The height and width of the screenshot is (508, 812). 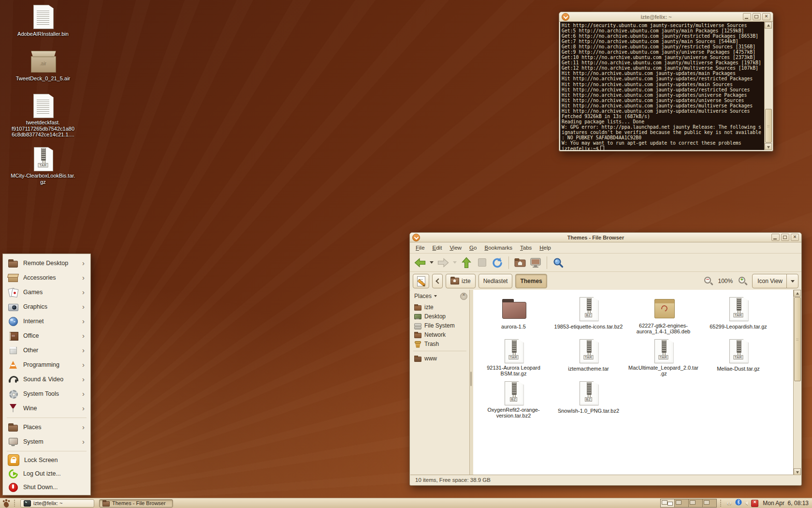 I want to click on file-item: TAR 65299-Leopardish.tar.gz, so click(x=739, y=317).